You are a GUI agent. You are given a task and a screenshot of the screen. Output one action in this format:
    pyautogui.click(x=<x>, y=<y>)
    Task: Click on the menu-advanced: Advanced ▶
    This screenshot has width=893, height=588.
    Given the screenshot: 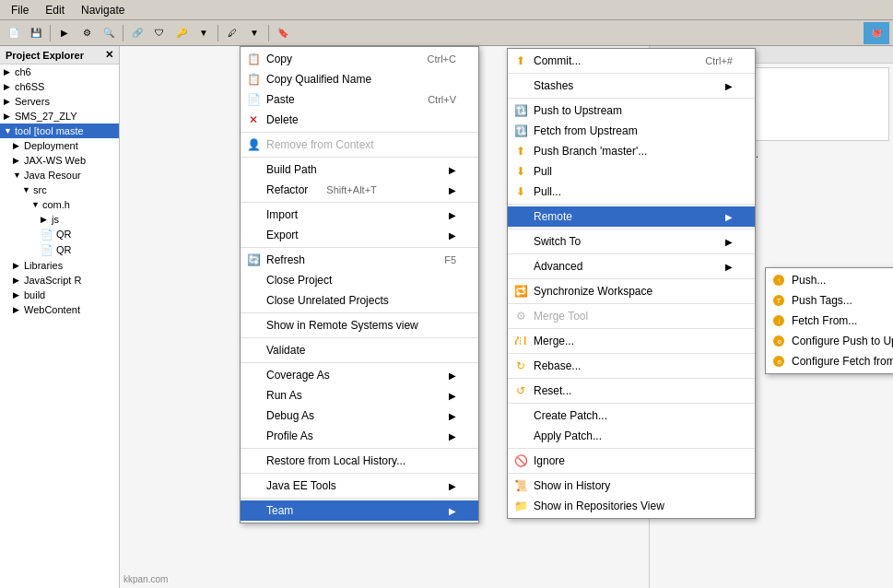 What is the action you would take?
    pyautogui.click(x=631, y=266)
    